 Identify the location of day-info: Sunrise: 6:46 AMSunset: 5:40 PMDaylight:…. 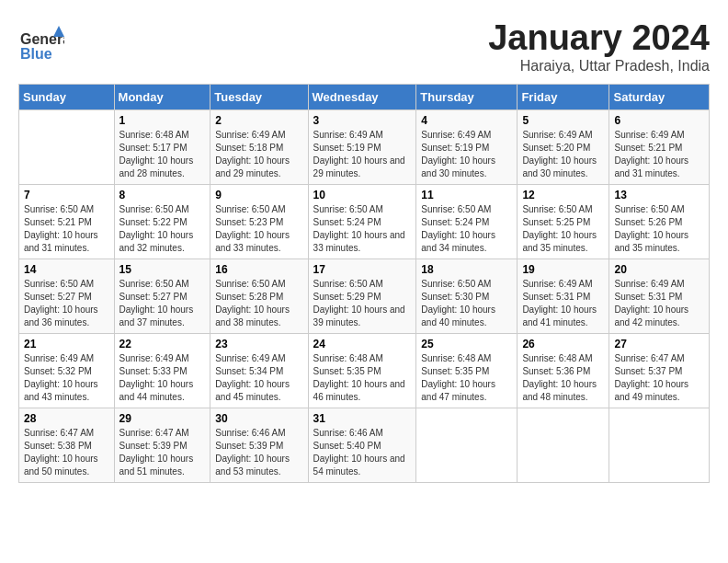
(362, 453).